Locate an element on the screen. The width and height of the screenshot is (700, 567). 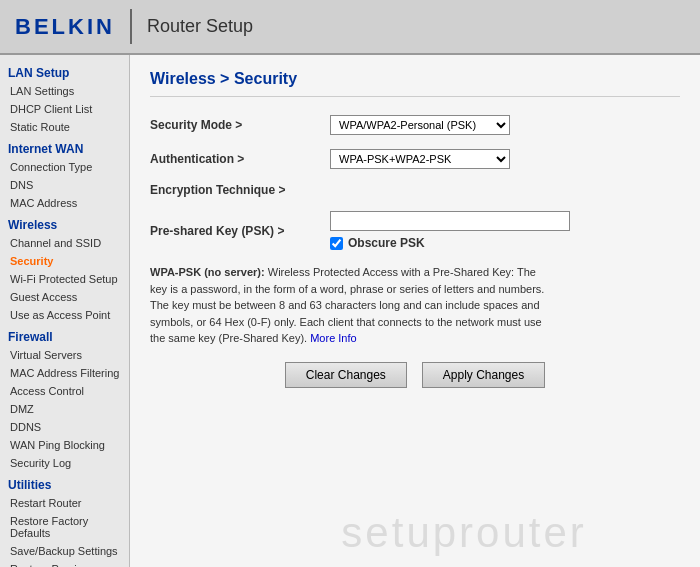
sidebar-section-wireless: Wireless is located at coordinates (64, 223).